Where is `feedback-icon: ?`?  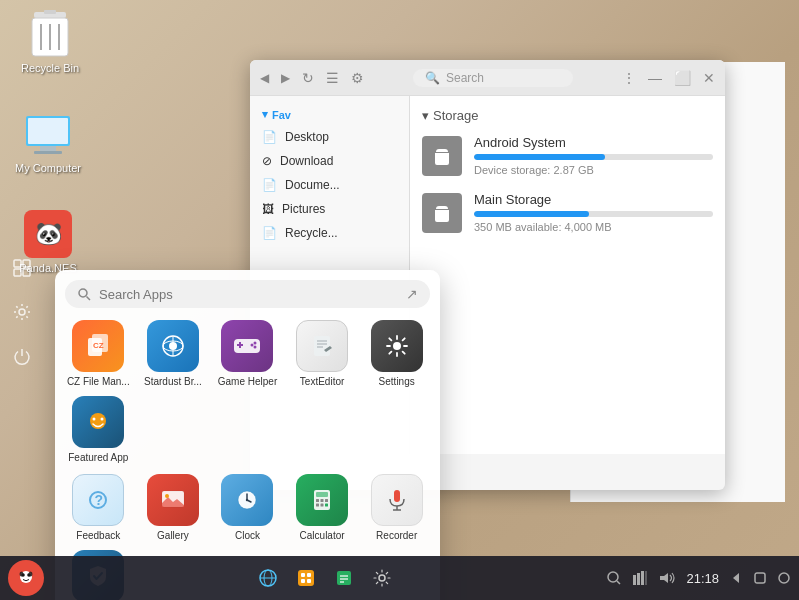 feedback-icon: ? is located at coordinates (98, 500).